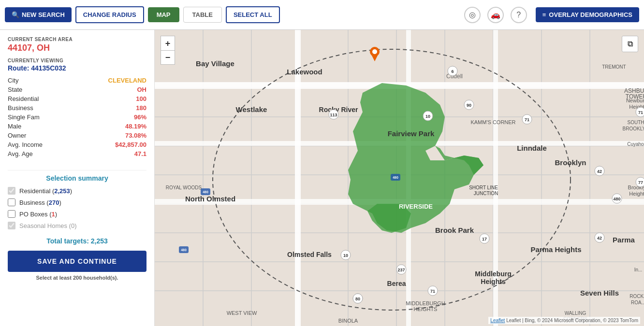 This screenshot has height=326, width=644. Describe the element at coordinates (45, 191) in the screenshot. I see `residential-checkbox-label: Residential (2,253)` at that location.